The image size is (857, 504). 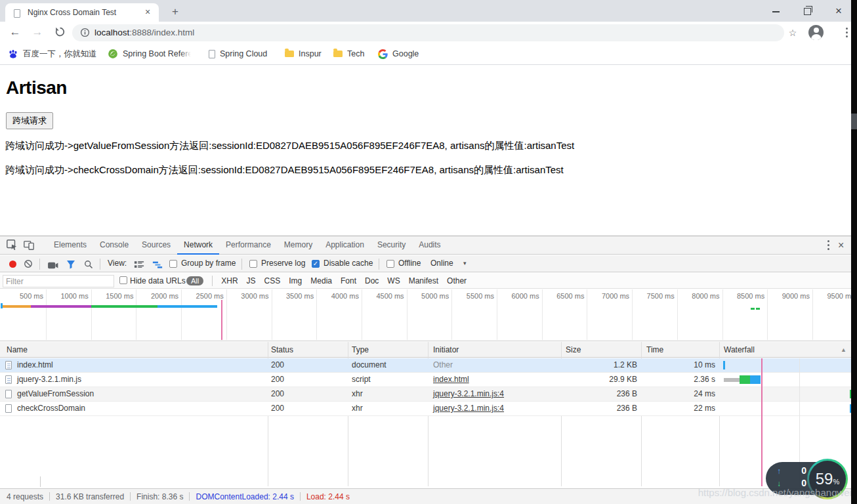 What do you see at coordinates (348, 281) in the screenshot?
I see `filter-type-font: Font` at bounding box center [348, 281].